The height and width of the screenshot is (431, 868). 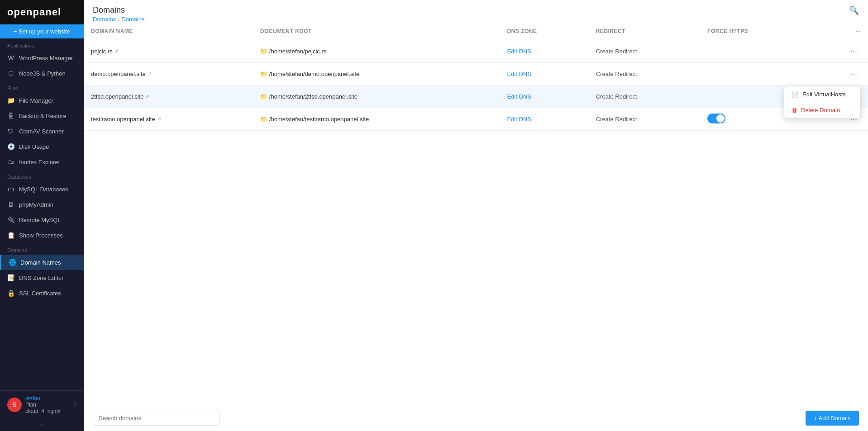 What do you see at coordinates (476, 97) in the screenshot?
I see `table-row: 2tfsd.openpanel.site ↗ 📁 /home/stefan/2t…` at bounding box center [476, 97].